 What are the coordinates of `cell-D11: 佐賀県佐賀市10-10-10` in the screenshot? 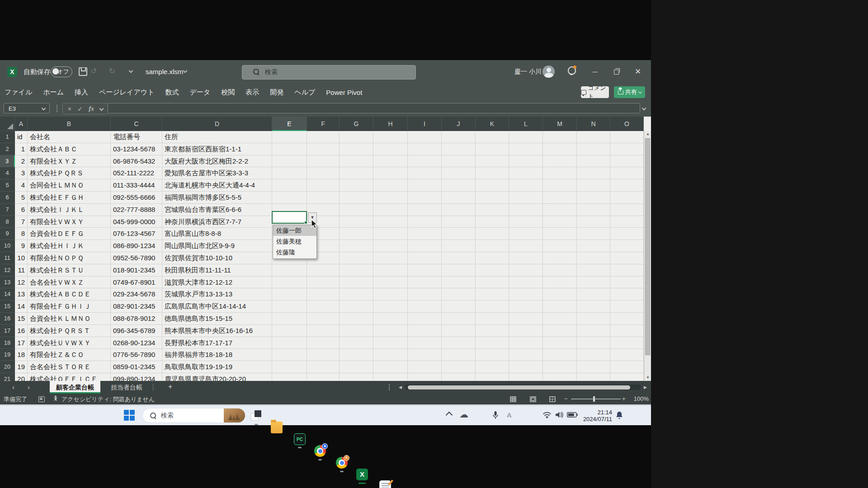 It's located at (217, 258).